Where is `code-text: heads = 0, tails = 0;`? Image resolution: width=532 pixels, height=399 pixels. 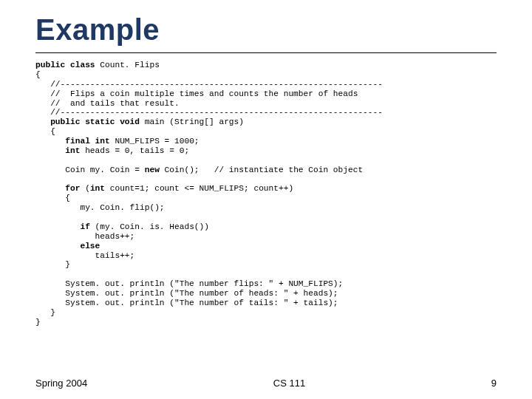
code-text: heads = 0, tails = 0; is located at coordinates (134, 151).